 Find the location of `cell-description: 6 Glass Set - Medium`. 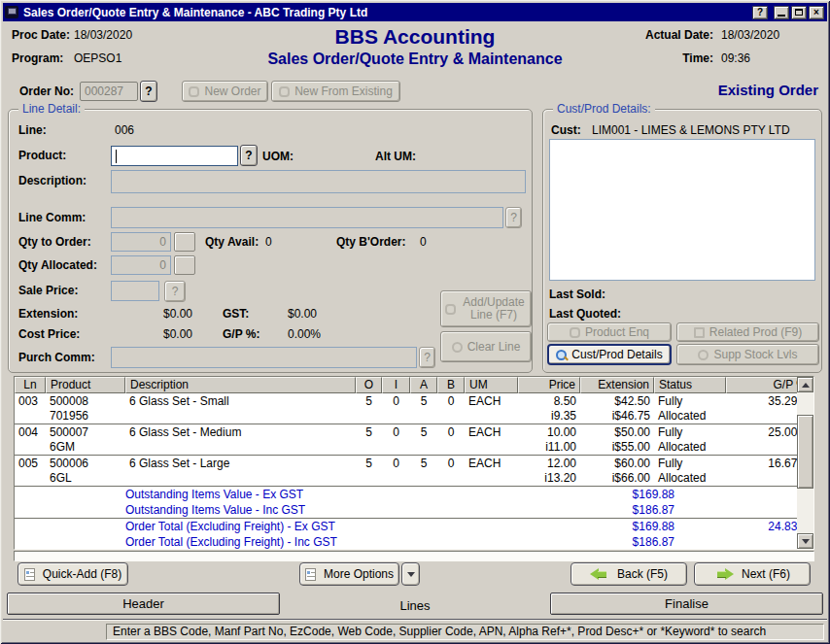

cell-description: 6 Glass Set - Medium is located at coordinates (241, 440).